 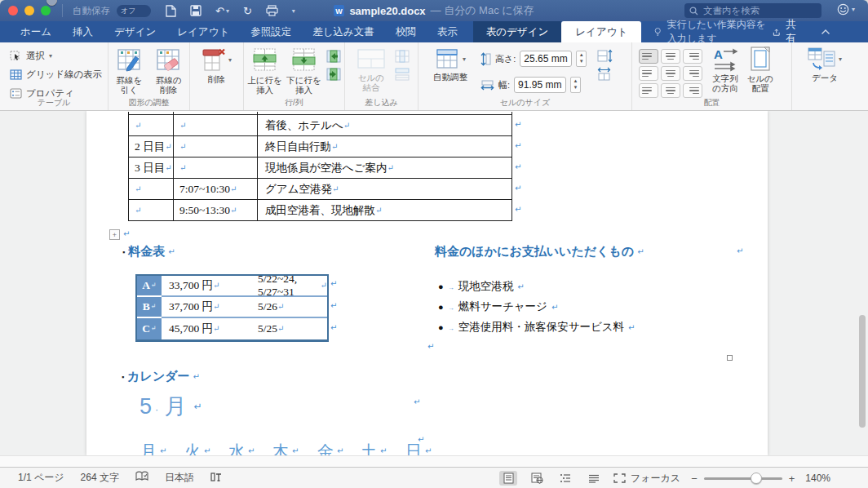 I want to click on draft-view-button, so click(x=594, y=478).